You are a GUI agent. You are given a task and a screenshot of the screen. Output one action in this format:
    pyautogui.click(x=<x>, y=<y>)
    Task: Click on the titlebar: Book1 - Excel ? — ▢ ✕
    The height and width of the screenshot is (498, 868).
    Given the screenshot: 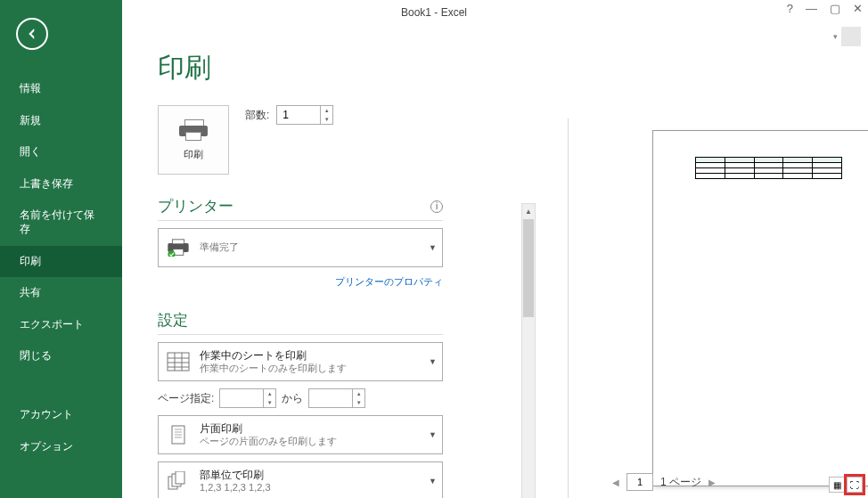 What is the action you would take?
    pyautogui.click(x=434, y=12)
    